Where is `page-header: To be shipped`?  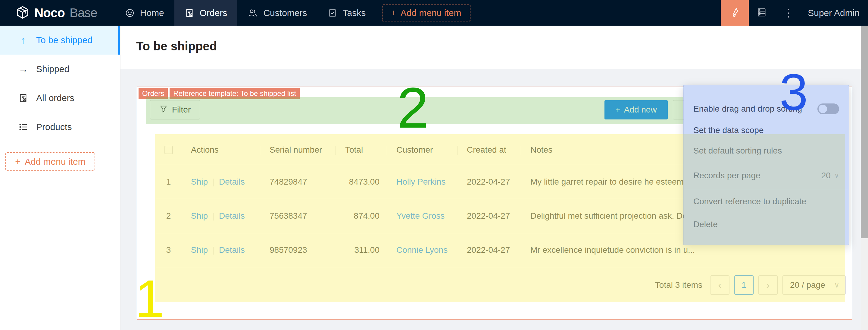
page-header: To be shipped is located at coordinates (494, 47).